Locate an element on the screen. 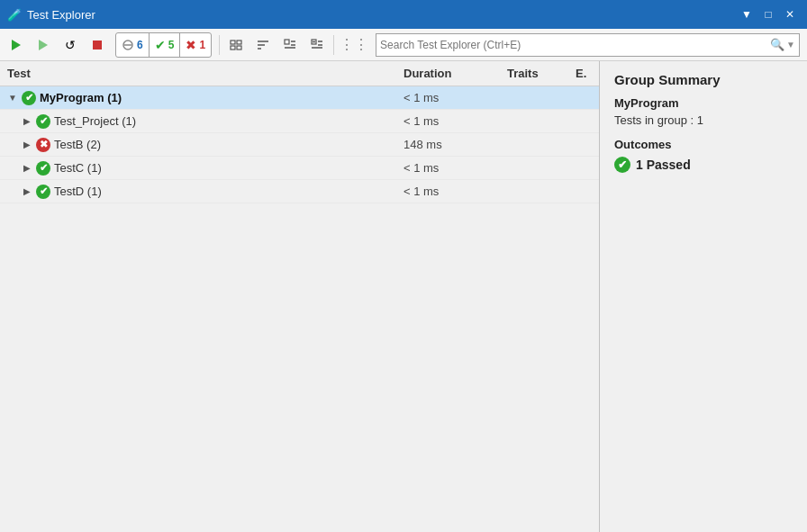  title-bar-controls: ▼ □ ✕ is located at coordinates (768, 14).